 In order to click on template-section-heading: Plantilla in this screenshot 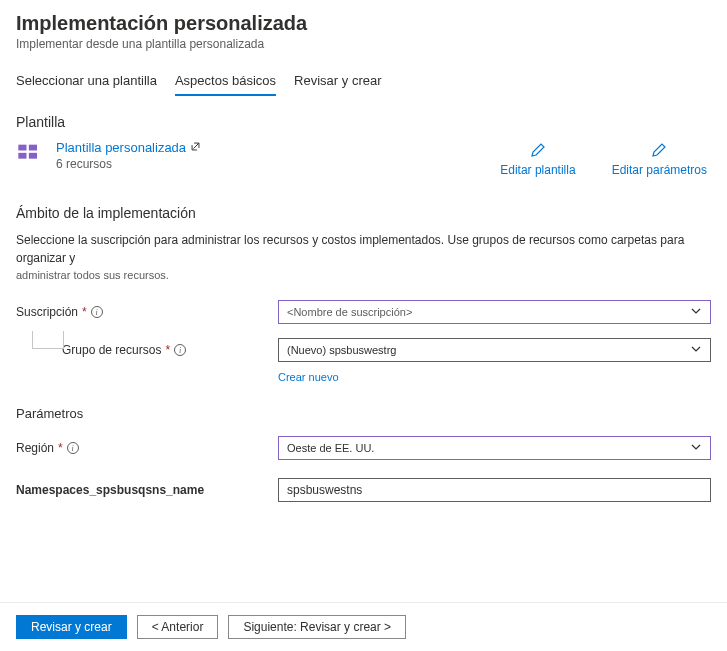, I will do `click(364, 122)`.